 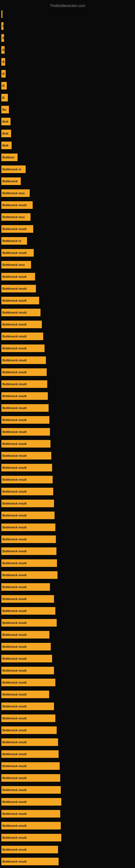 What do you see at coordinates (68, 14) in the screenshot?
I see `bar-row` at bounding box center [68, 14].